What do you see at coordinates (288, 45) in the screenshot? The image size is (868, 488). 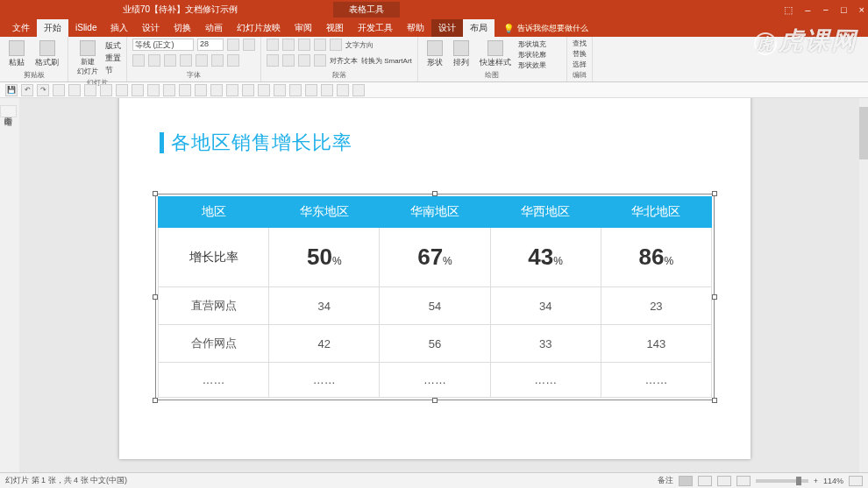 I see `numbering-button` at bounding box center [288, 45].